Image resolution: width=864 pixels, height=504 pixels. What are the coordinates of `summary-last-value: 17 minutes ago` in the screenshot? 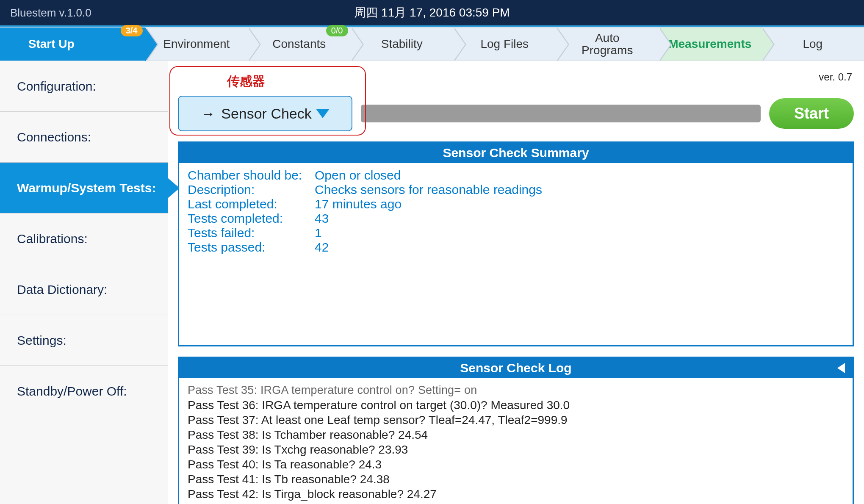 It's located at (579, 204).